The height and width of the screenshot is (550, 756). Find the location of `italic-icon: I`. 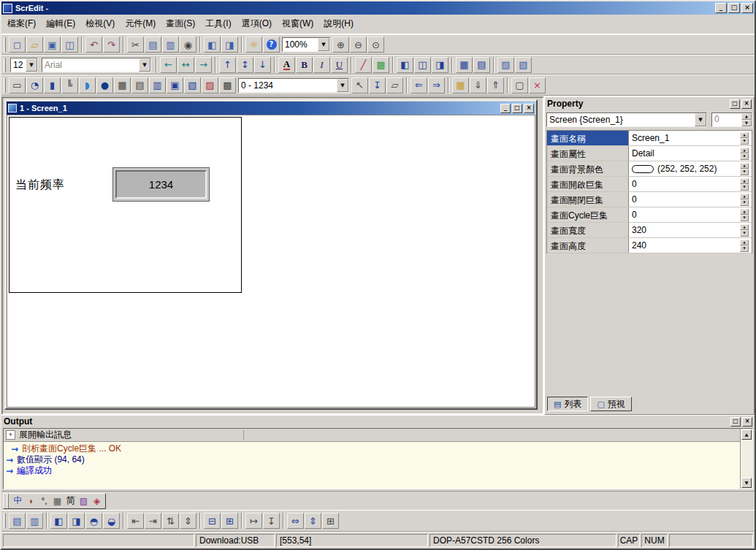

italic-icon: I is located at coordinates (321, 65).